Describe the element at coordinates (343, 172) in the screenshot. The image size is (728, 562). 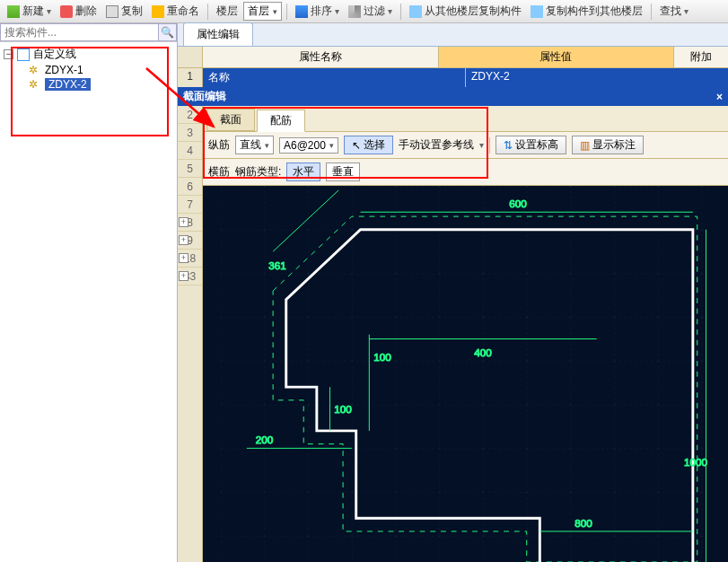
I see `vertical-chip: 垂直` at that location.